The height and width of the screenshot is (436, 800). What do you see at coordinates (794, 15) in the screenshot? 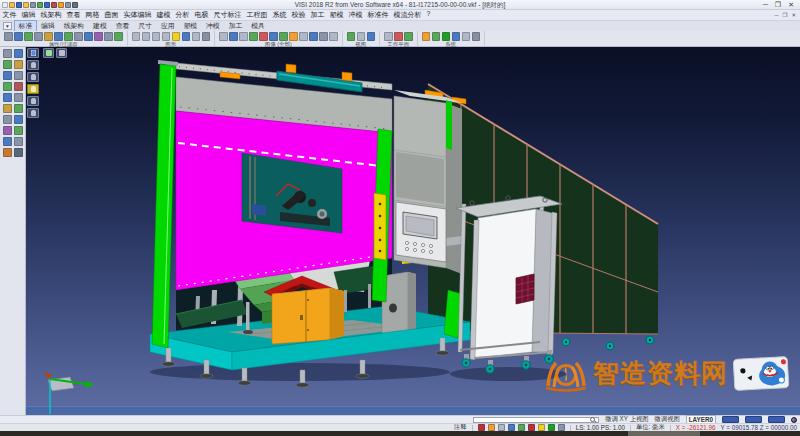
I see `mdi-close-button: ✕` at bounding box center [794, 15].